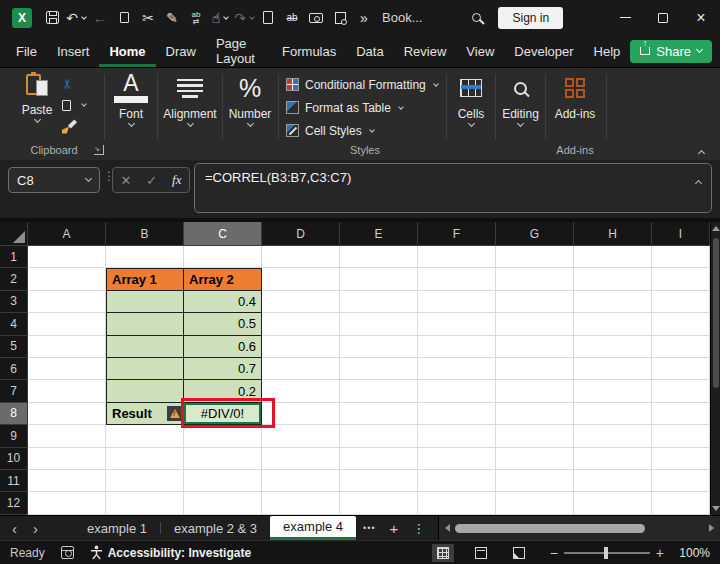  Describe the element at coordinates (457, 503) in the screenshot. I see `cell-F12` at that location.